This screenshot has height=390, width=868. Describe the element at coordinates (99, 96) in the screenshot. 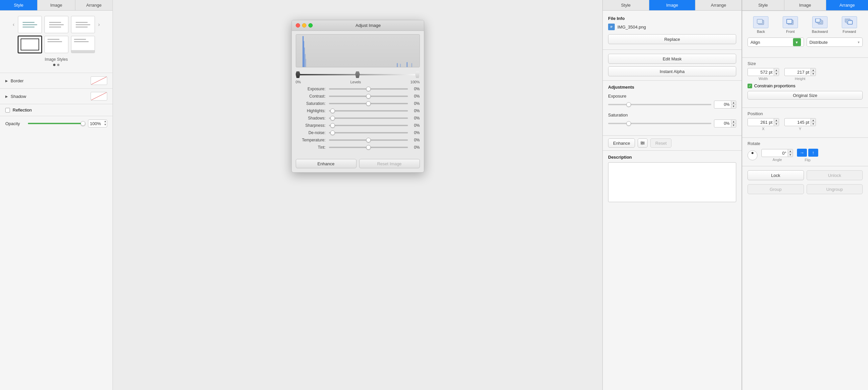

I see `shadow-color-swatch` at that location.